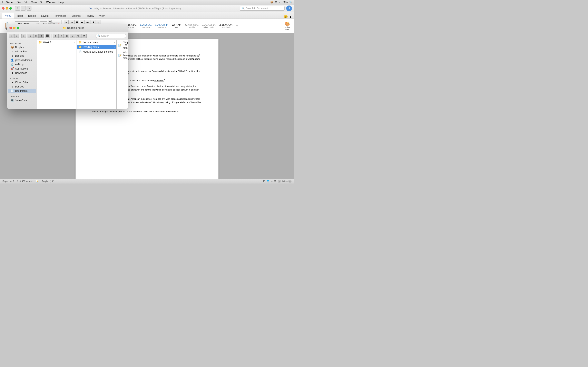 The width and height of the screenshot is (588, 367). Describe the element at coordinates (24, 36) in the screenshot. I see `help-button: ?` at that location.